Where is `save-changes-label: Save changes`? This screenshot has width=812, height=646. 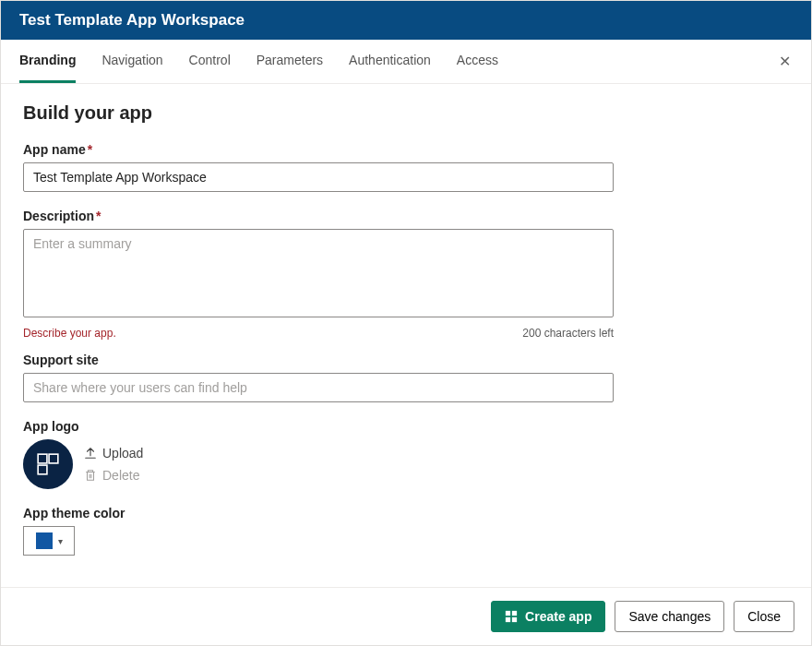 save-changes-label: Save changes is located at coordinates (670, 616).